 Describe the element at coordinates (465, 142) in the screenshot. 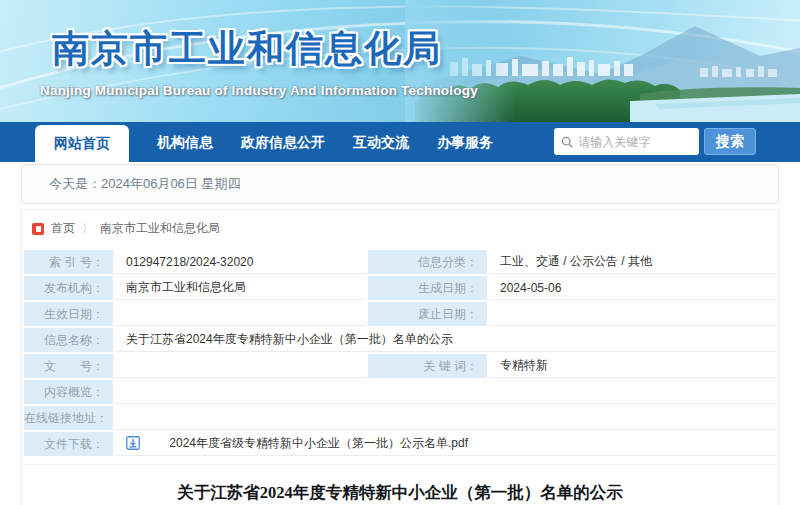

I see `nav-item-services: 办事服务` at that location.